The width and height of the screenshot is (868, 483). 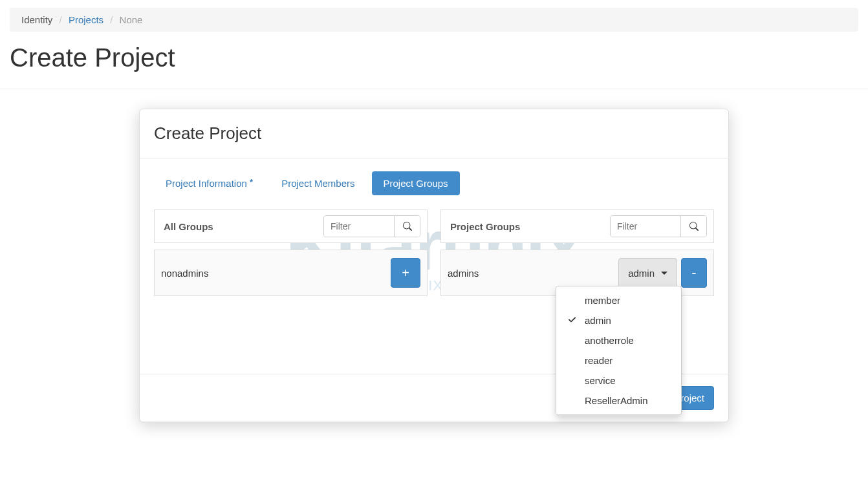 What do you see at coordinates (658, 226) in the screenshot?
I see `project-groups-filter` at bounding box center [658, 226].